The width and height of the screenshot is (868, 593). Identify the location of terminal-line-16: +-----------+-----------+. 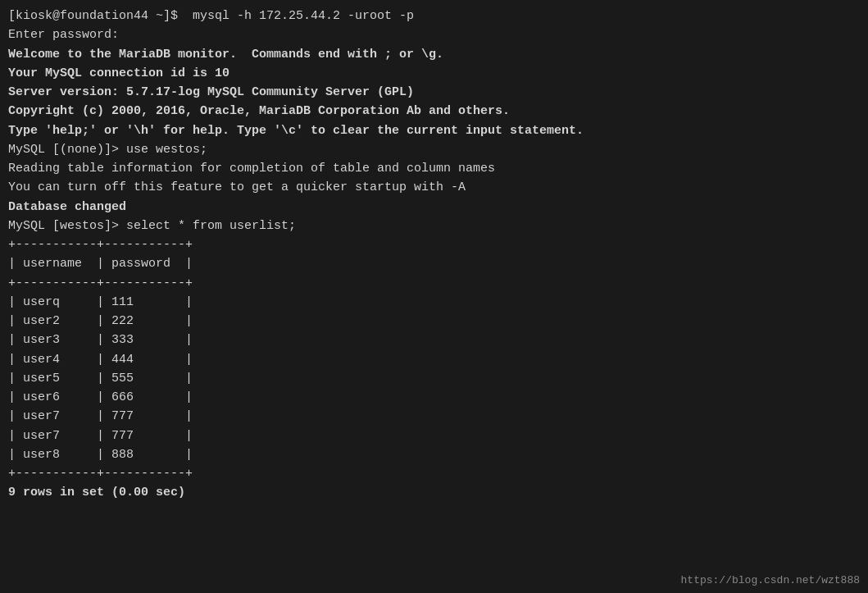
(434, 244).